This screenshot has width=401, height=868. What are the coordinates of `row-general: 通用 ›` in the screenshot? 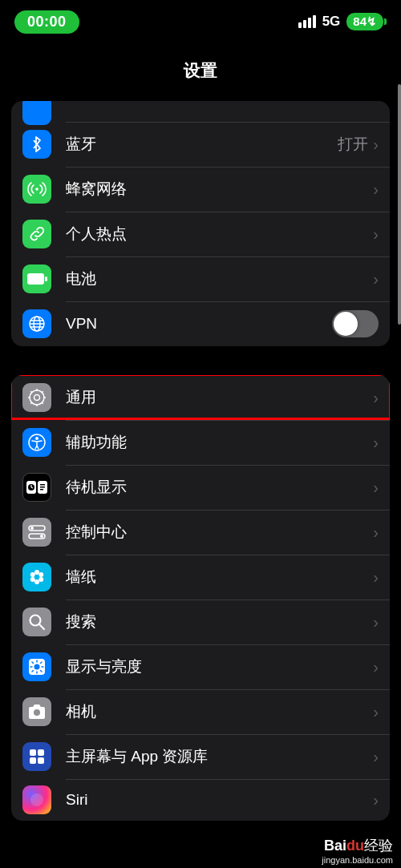 It's located at (200, 398).